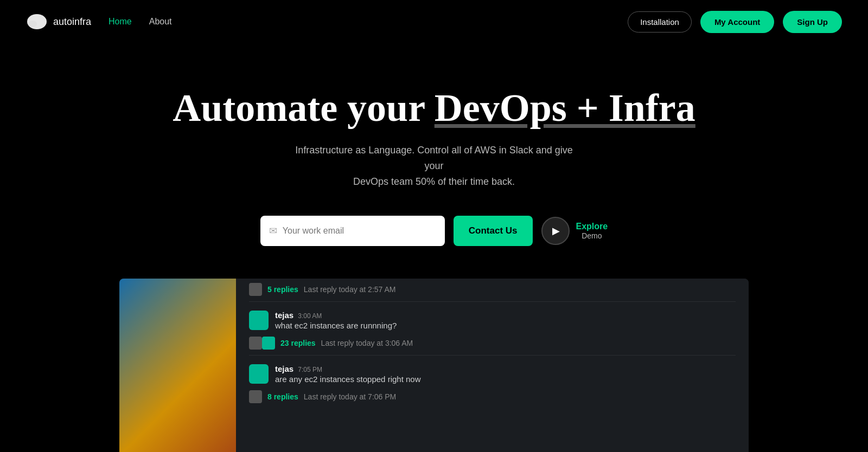 The image size is (868, 452). I want to click on email-icon: ✉, so click(273, 231).